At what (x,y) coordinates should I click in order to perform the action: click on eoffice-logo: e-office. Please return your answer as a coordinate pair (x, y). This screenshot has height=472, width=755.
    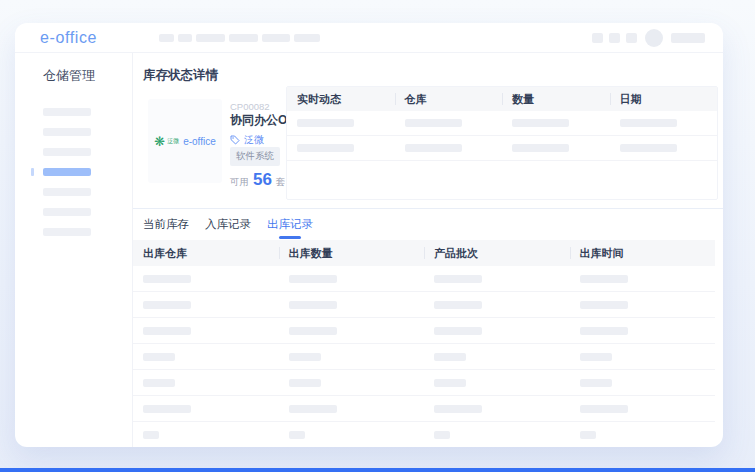
    Looking at the image, I should click on (68, 38).